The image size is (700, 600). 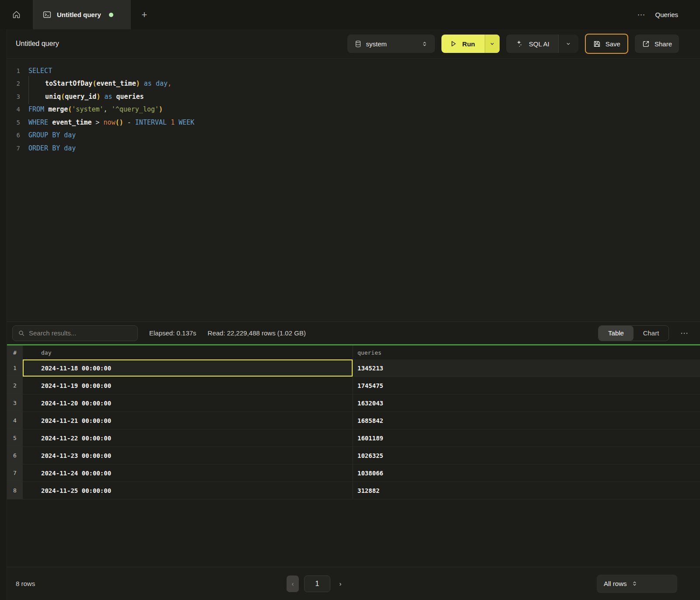 What do you see at coordinates (17, 15) in the screenshot?
I see `home-icon` at bounding box center [17, 15].